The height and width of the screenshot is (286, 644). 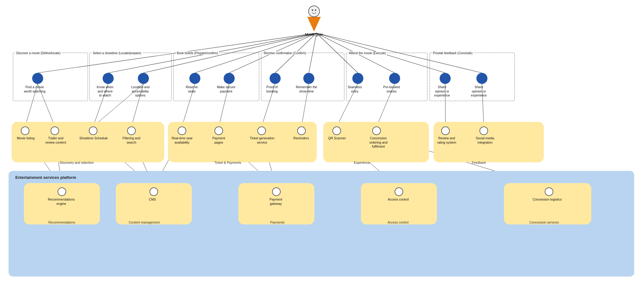 I want to click on label-reminders: Reminders, so click(x=301, y=138).